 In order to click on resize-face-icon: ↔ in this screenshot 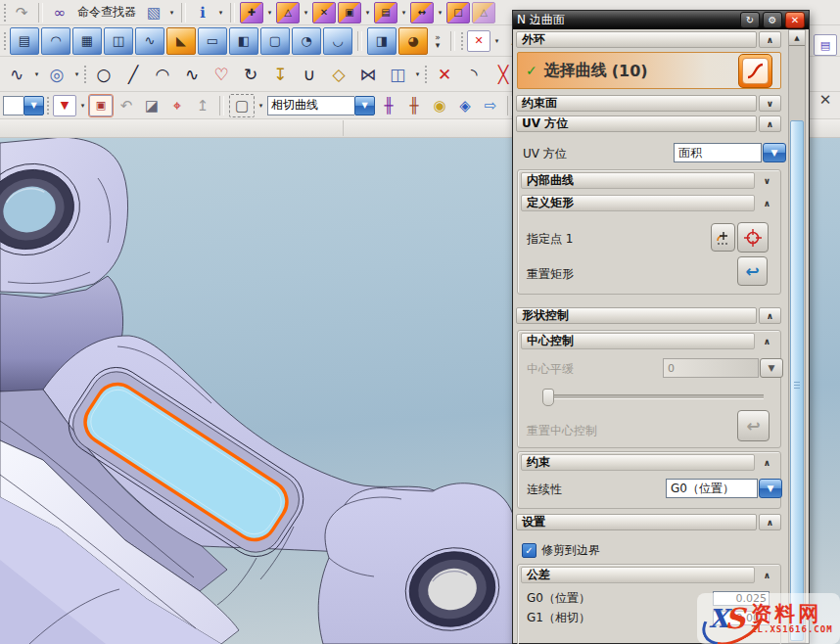, I will do `click(422, 13)`.